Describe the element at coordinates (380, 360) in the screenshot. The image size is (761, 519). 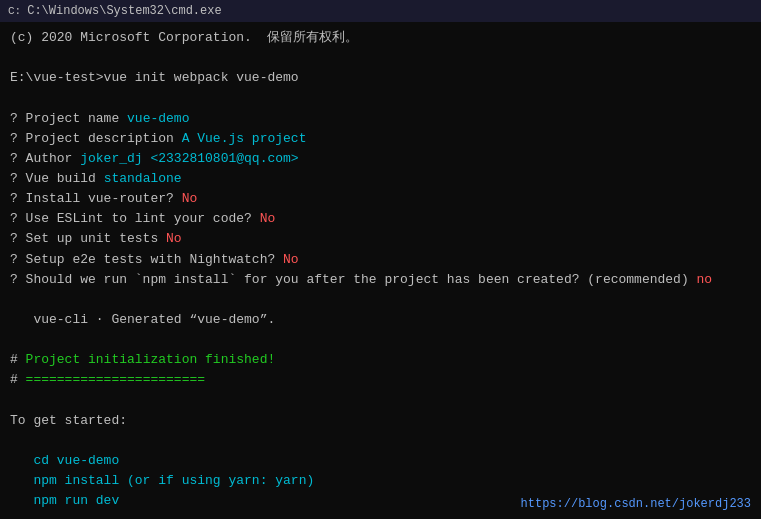
I see `init-line: # Project initialization finished!` at that location.